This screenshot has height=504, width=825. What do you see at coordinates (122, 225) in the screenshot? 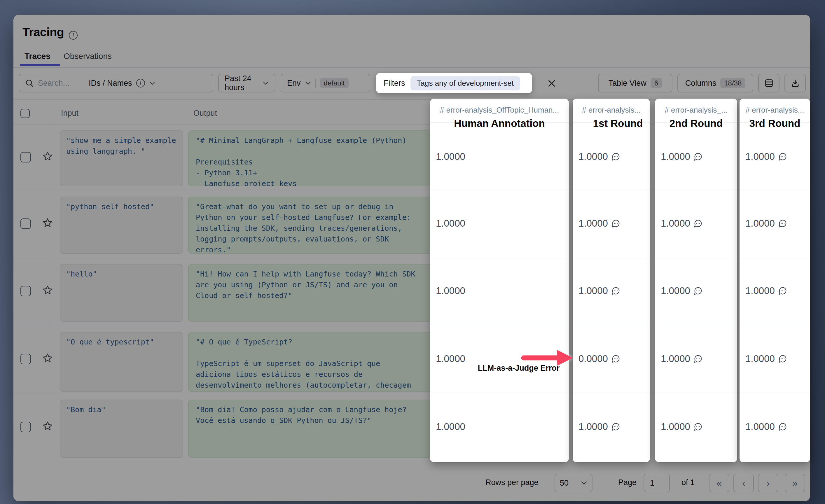
I see `input-cell: "python self hosted"` at bounding box center [122, 225].